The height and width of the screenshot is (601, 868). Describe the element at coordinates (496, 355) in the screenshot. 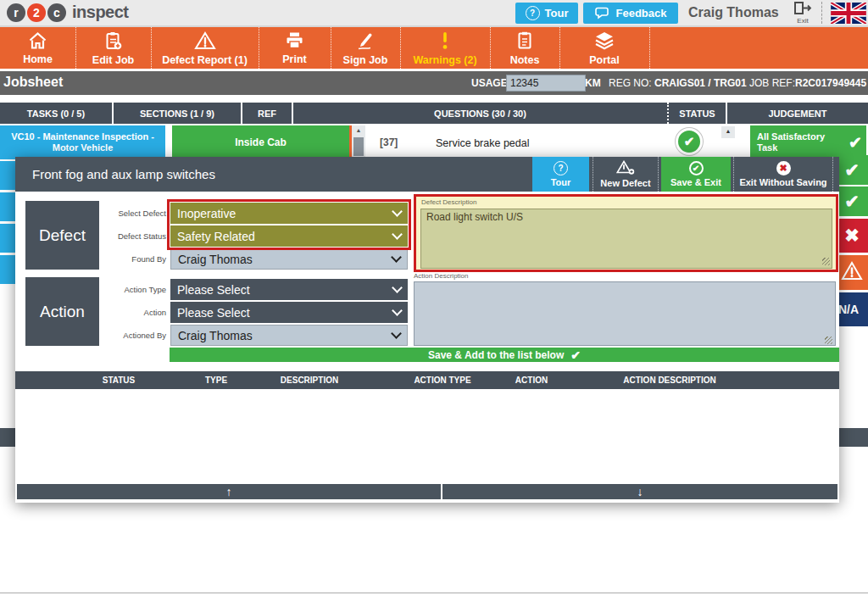

I see `save-add-label: Save & Add to the list below` at that location.